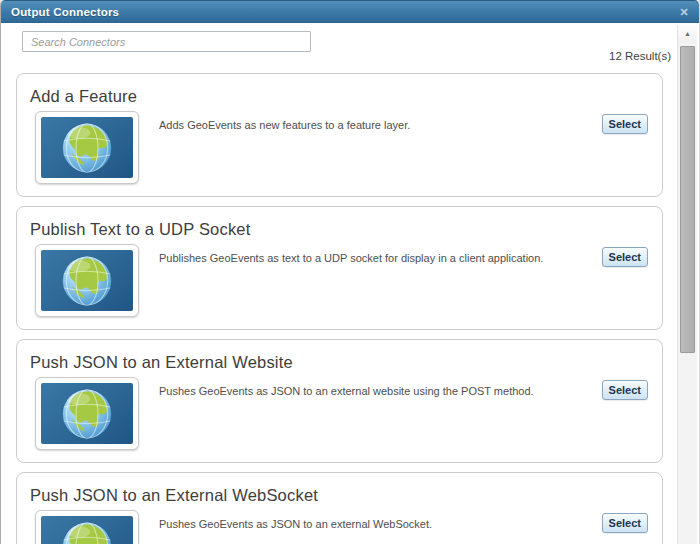 The height and width of the screenshot is (544, 700). What do you see at coordinates (688, 200) in the screenshot?
I see `scrollbar-thumb` at bounding box center [688, 200].